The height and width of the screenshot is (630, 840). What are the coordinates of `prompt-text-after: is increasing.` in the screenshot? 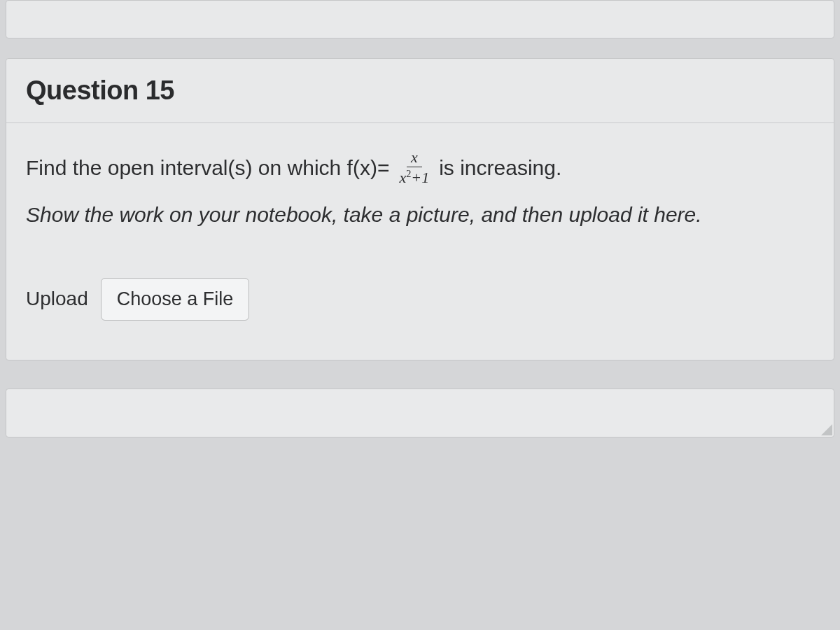 It's located at (500, 168).